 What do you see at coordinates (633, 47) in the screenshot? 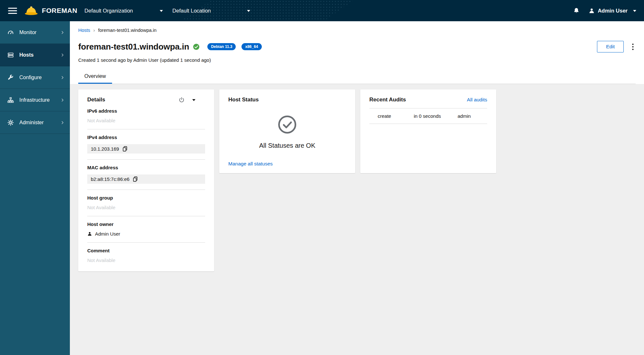
I see `kebab-menu-button` at bounding box center [633, 47].